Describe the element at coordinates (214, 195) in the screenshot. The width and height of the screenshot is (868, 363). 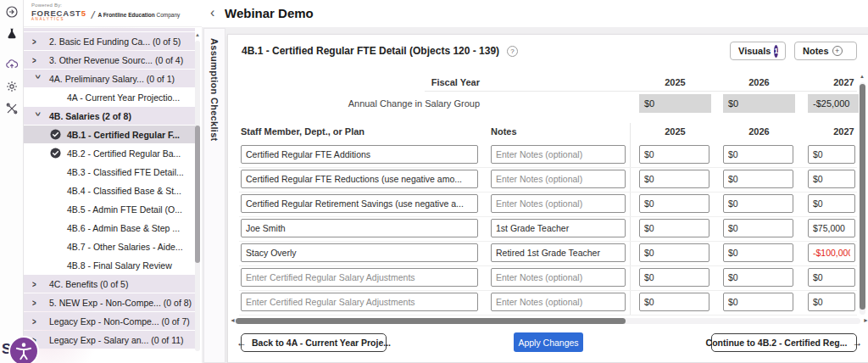
I see `assumption-checklist-tab: Assumption Checklist` at that location.